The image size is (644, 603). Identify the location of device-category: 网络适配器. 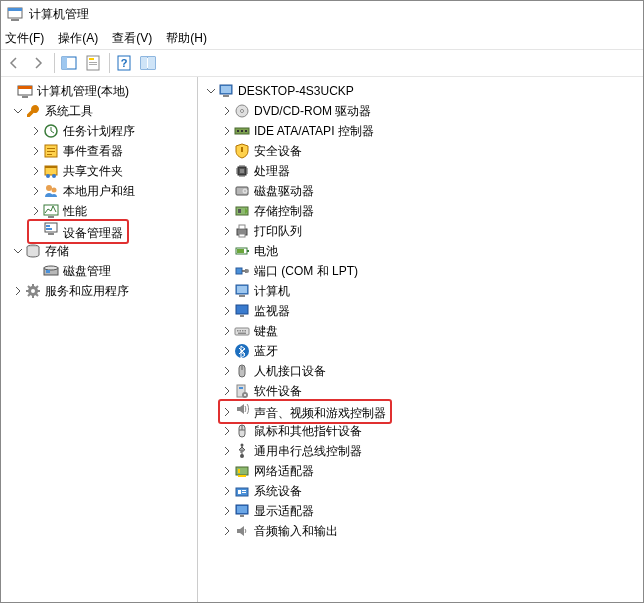
(420, 471).